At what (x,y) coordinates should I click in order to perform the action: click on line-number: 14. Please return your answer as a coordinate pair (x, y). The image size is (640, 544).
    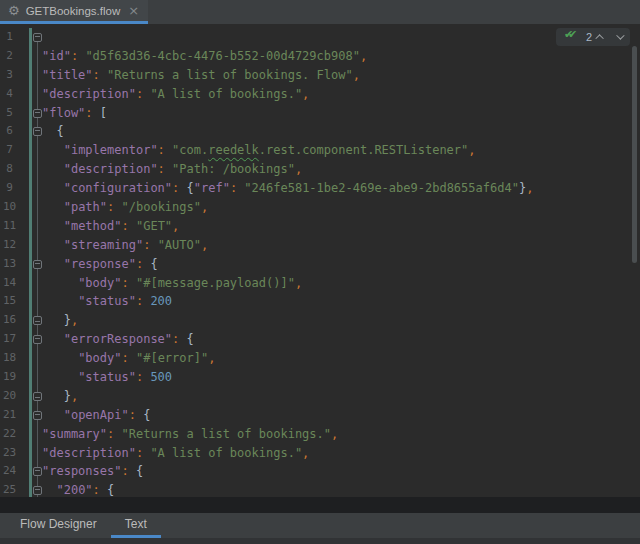
    Looking at the image, I should click on (10, 284).